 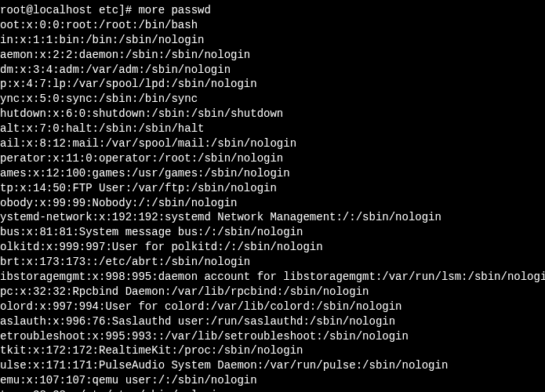 What do you see at coordinates (273, 25) in the screenshot?
I see `file-line: oot:x:0:0:root:/root:/bin/bash` at bounding box center [273, 25].